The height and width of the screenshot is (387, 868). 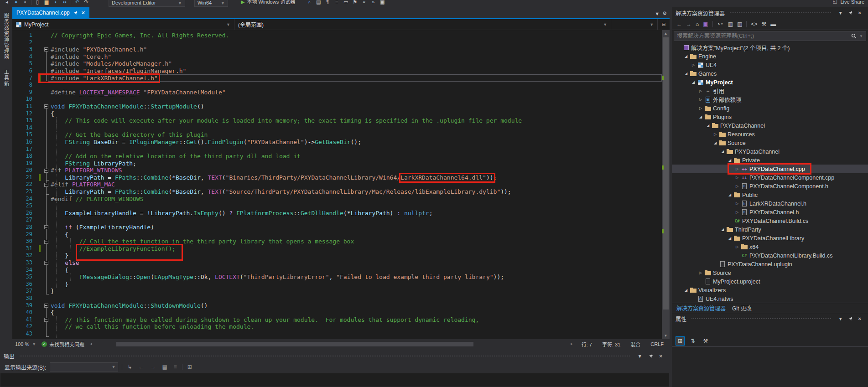 What do you see at coordinates (337, 213) in the screenshot?
I see `code-line-26: 26 ExampleLibraryHandle = !LibraryPath.I…` at bounding box center [337, 213].